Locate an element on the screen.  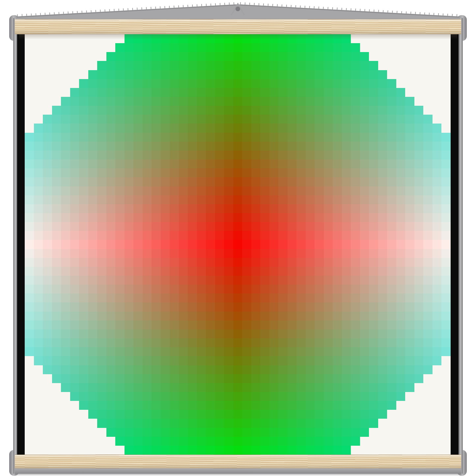
wooden-hanger-bar-top is located at coordinates (238, 27).